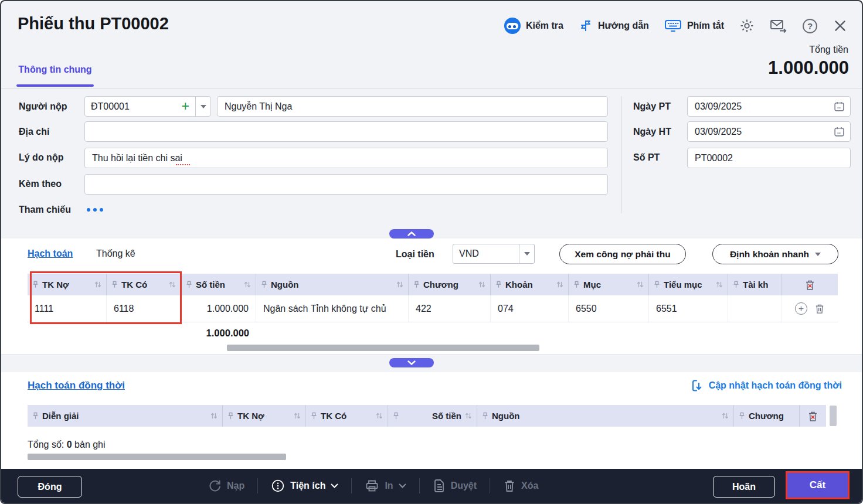  I want to click on payer-code-combo: ĐT00001 +, so click(148, 107).